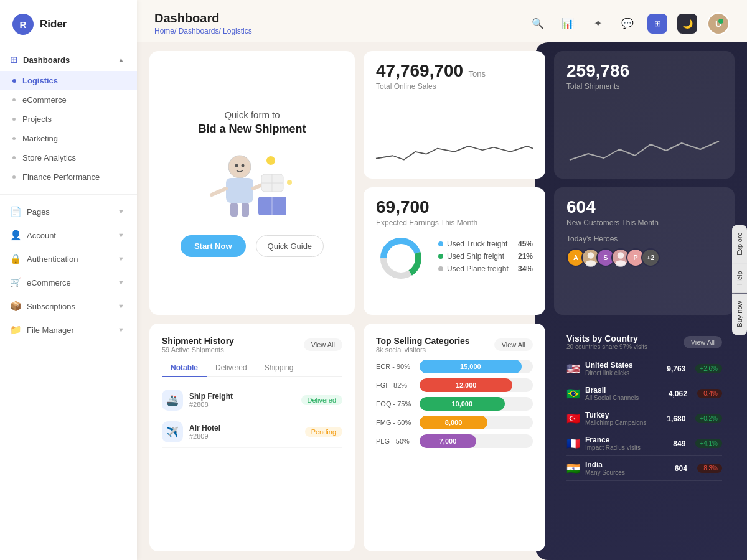  I want to click on sidebar-item-subscriptions: 📦 Subscriptions ▼, so click(68, 306).